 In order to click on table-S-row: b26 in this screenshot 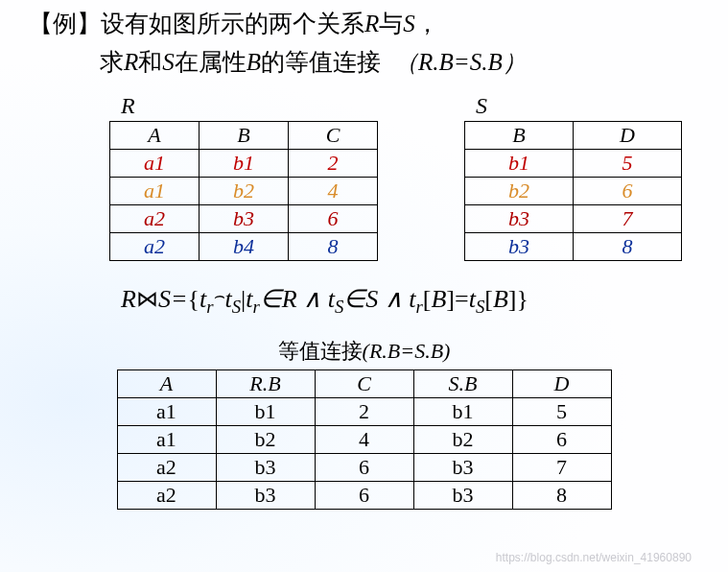, I will do `click(574, 192)`.